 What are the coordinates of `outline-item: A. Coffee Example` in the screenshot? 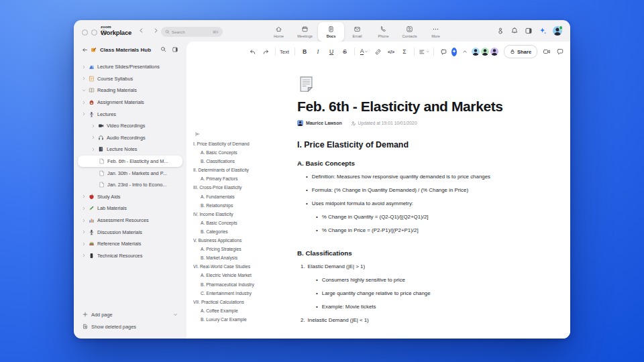 It's located at (233, 311).